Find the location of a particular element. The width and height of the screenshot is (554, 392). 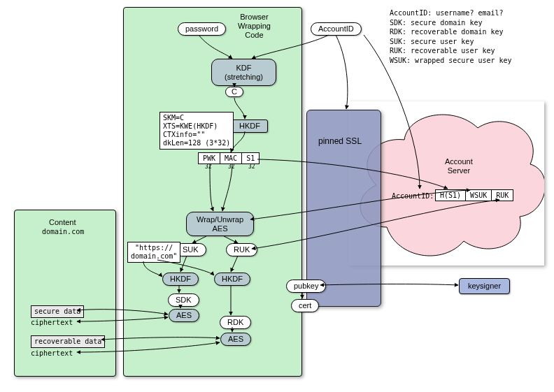

box-secure-data: secure data is located at coordinates (57, 312).